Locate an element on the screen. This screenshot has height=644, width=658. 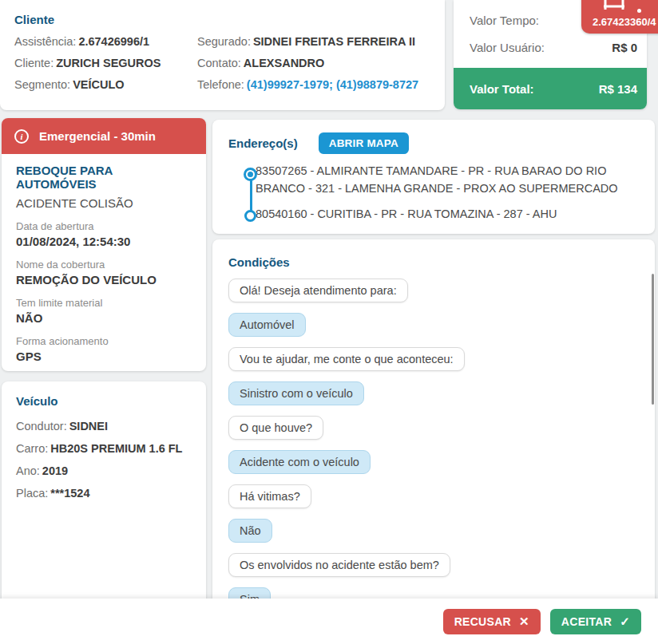
field-assistencia: Assistência:2.67426996/1 is located at coordinates (105, 41).